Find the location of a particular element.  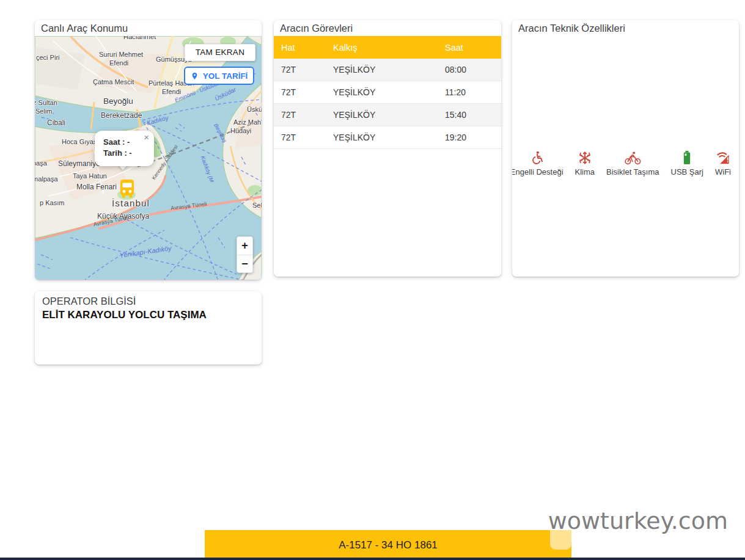

map-place-label: Beyoğlu is located at coordinates (119, 101).